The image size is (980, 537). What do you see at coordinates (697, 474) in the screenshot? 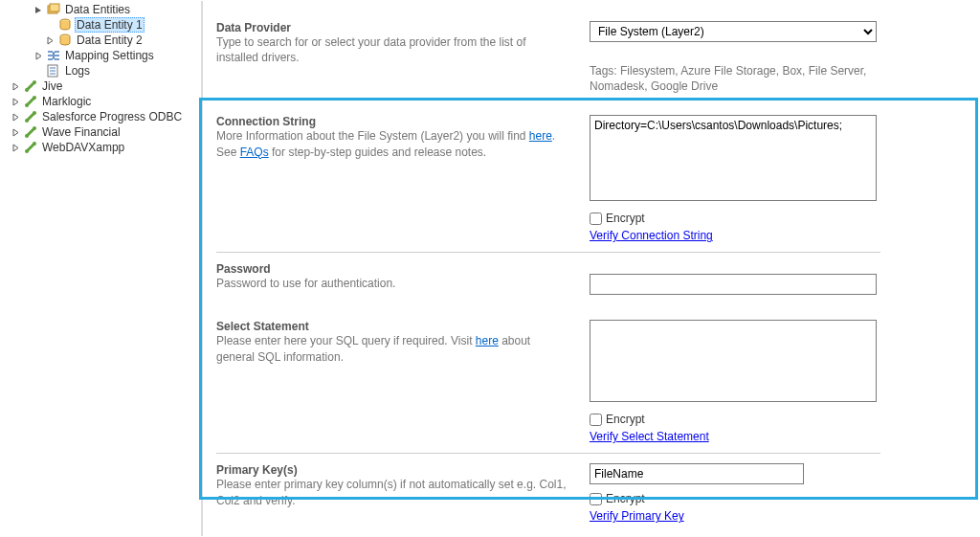
I see `primary-key-input` at bounding box center [697, 474].